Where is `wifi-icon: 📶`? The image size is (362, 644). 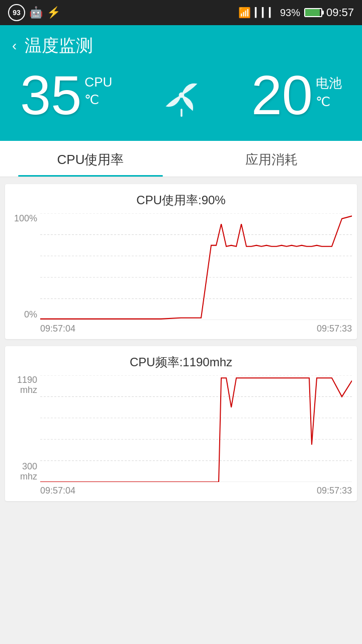
wifi-icon: 📶 is located at coordinates (244, 13).